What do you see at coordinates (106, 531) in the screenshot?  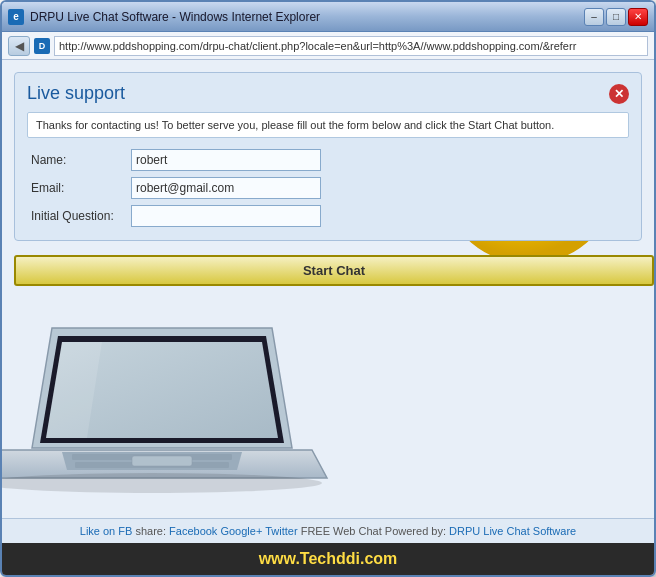 I see `like-on-fb-link: Like on FB` at bounding box center [106, 531].